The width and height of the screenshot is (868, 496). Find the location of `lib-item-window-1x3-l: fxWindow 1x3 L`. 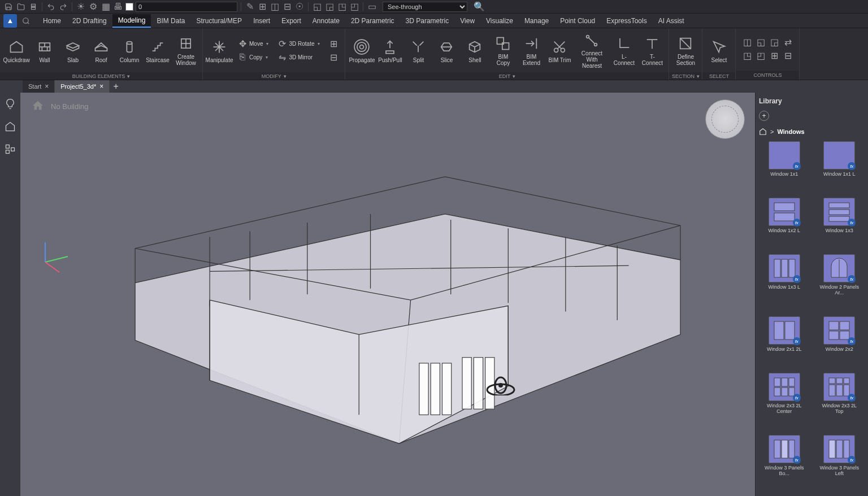

lib-item-window-1x3-l: fxWindow 1x3 L is located at coordinates (784, 282).